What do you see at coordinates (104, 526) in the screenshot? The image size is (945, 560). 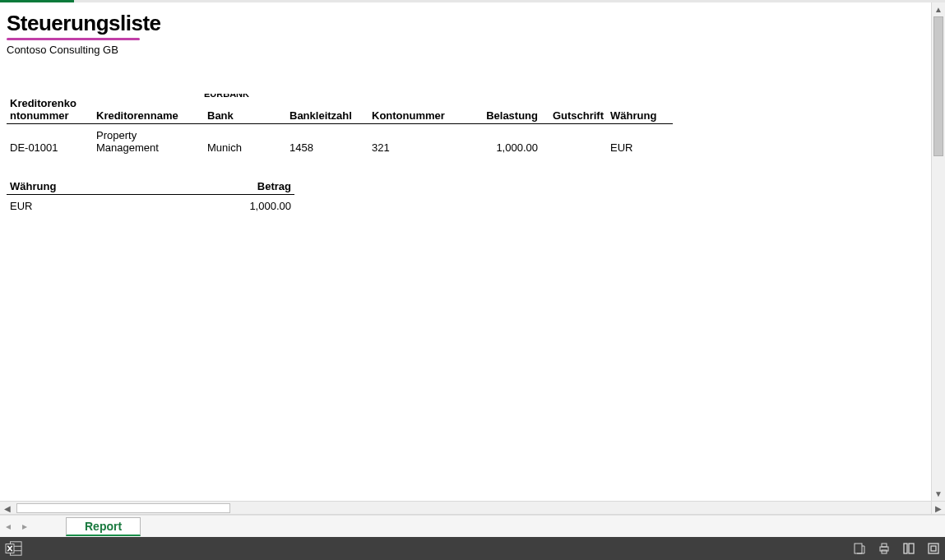 I see `sheet-tab-report: Report` at bounding box center [104, 526].